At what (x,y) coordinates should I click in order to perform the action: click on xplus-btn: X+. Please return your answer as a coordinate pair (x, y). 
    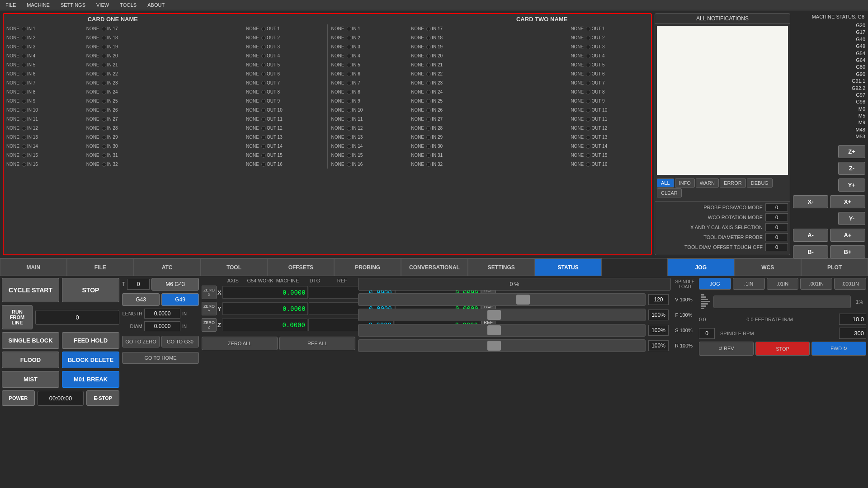
    Looking at the image, I should click on (848, 202).